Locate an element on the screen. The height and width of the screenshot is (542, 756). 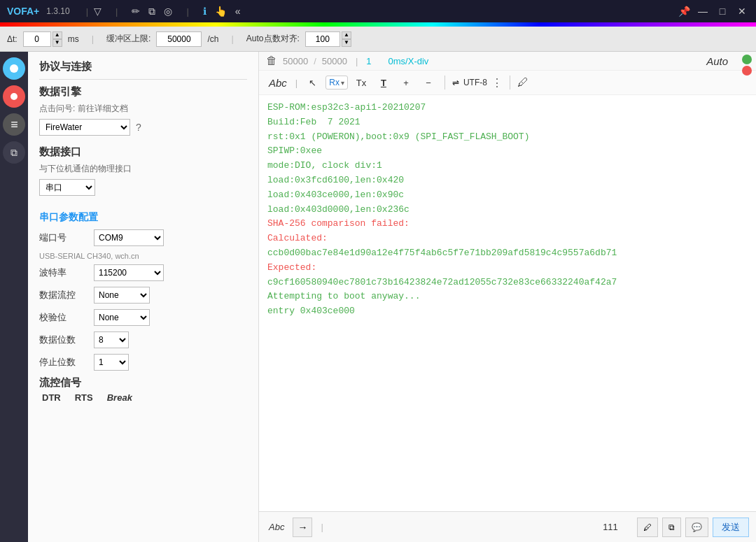
dtr-button: DTR is located at coordinates (52, 397).